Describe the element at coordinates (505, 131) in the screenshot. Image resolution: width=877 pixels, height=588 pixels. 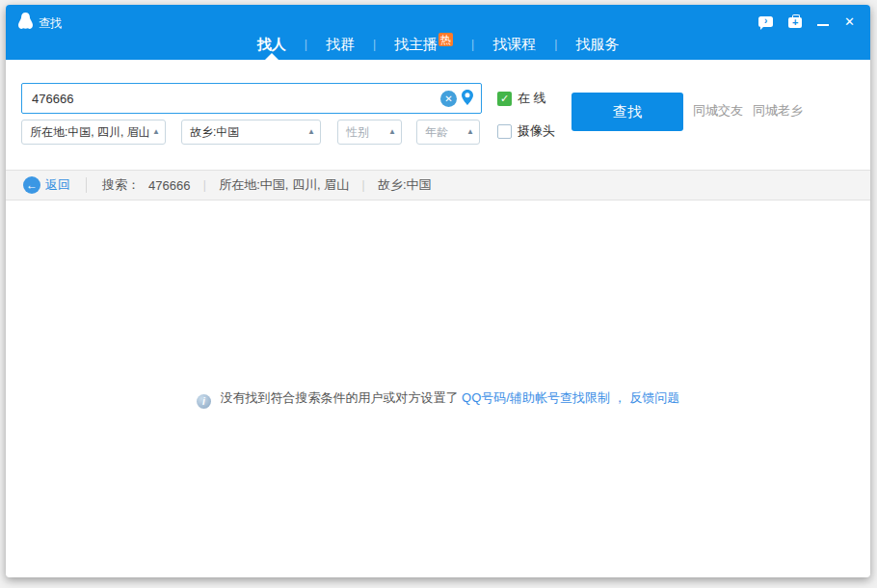
I see `checkbox-unchecked-icon` at that location.